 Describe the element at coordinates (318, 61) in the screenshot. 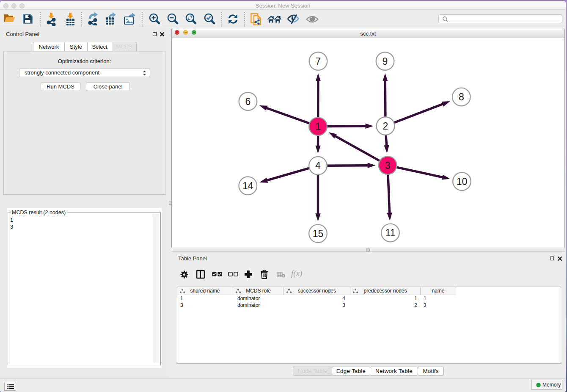

I see `svg-text: 7` at that location.